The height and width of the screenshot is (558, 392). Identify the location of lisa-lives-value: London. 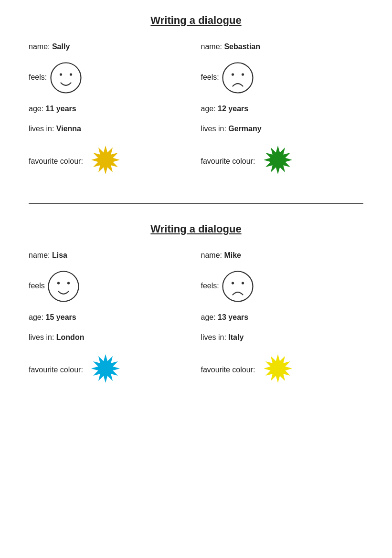
(71, 337).